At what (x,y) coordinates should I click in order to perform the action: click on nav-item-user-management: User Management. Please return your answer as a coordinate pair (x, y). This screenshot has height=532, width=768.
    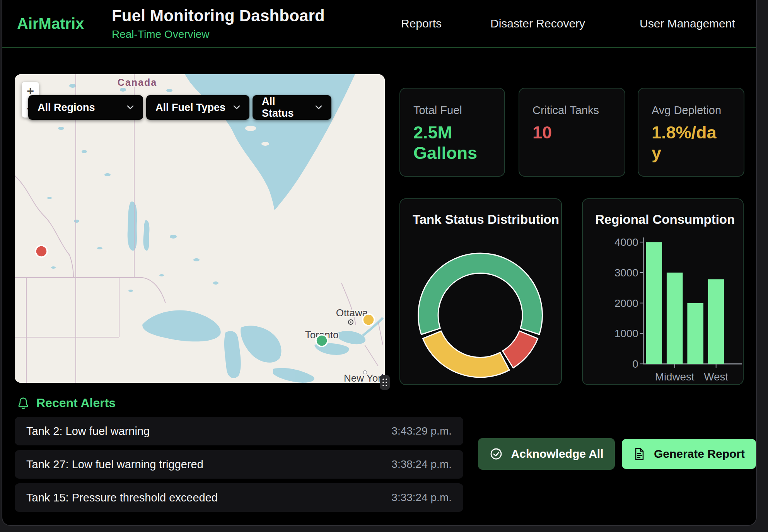
    Looking at the image, I should click on (688, 24).